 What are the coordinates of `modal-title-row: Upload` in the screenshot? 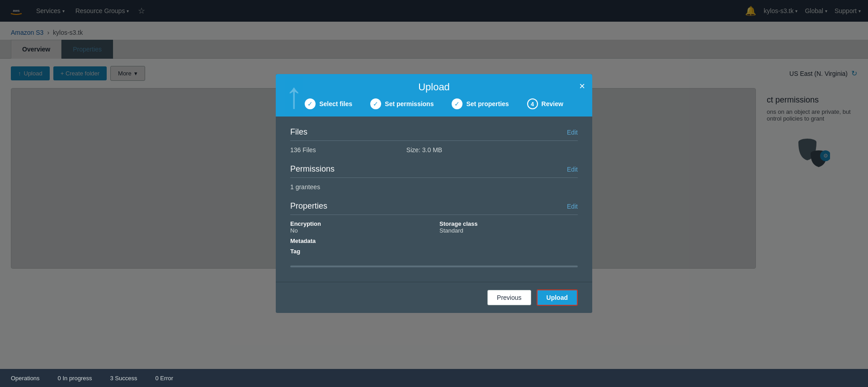 It's located at (434, 90).